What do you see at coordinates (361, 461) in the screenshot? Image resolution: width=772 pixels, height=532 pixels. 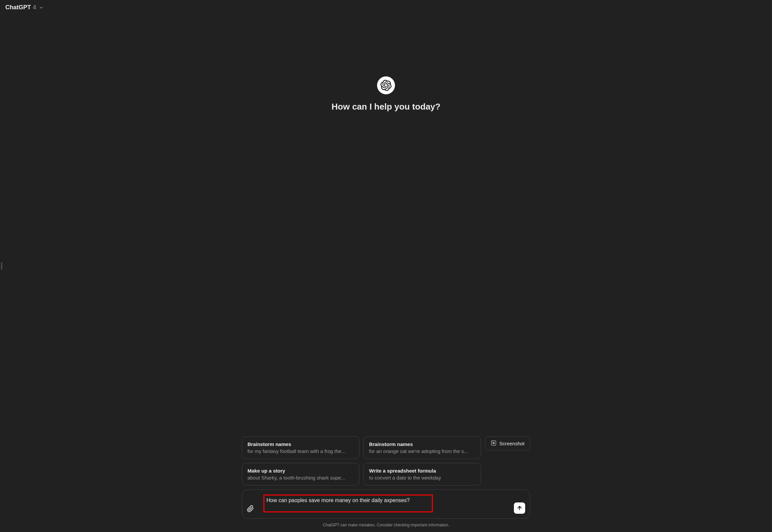 I see `suggestions-grid: Brainstorm names for my fantasy football…` at bounding box center [361, 461].